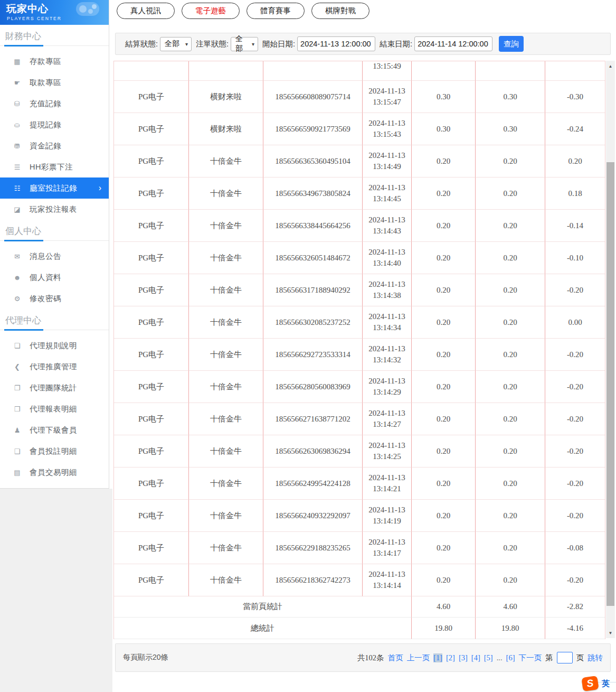  I want to click on sidebar-item-room-bet-record: ☷廳室投註記錄›, so click(54, 188).